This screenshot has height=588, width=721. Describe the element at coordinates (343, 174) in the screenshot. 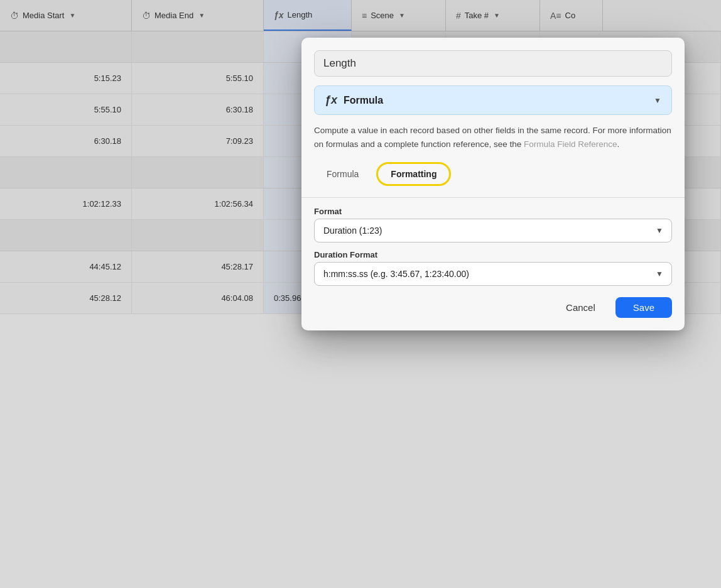

I see `tab-formula: Formula` at that location.